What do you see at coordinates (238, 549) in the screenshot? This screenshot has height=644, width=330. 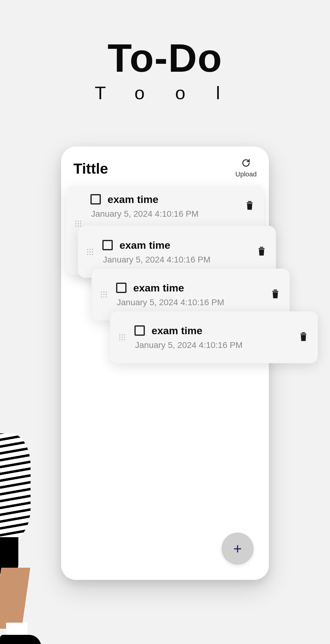 I see `add-task-button: +` at bounding box center [238, 549].